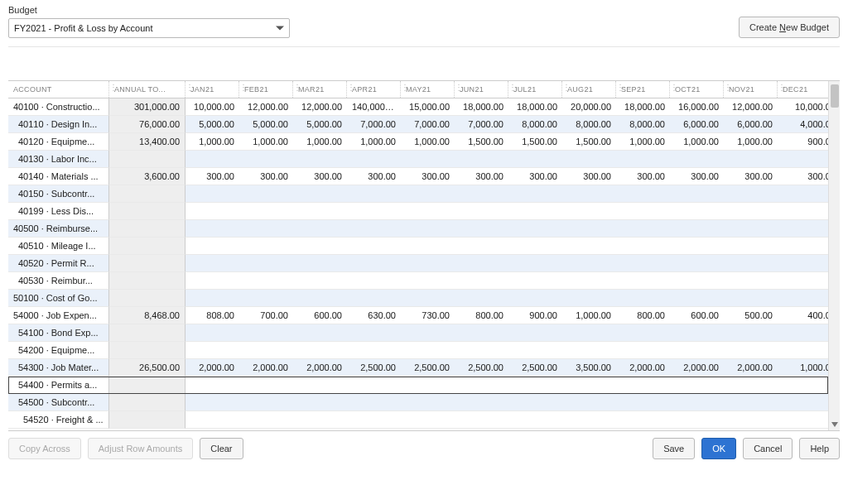 The width and height of the screenshot is (848, 504). What do you see at coordinates (59, 142) in the screenshot?
I see `account-cell: 40120 · Equipme...` at bounding box center [59, 142].